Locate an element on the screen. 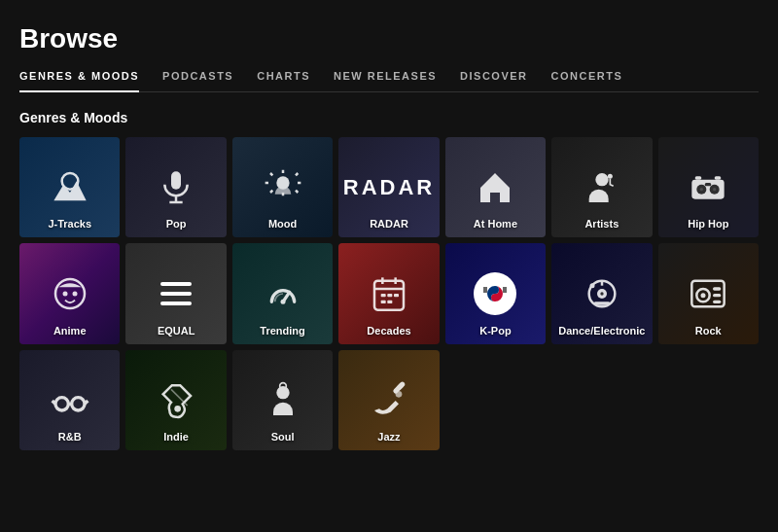 The height and width of the screenshot is (532, 778). tab-charts: CHARTS is located at coordinates (284, 81).